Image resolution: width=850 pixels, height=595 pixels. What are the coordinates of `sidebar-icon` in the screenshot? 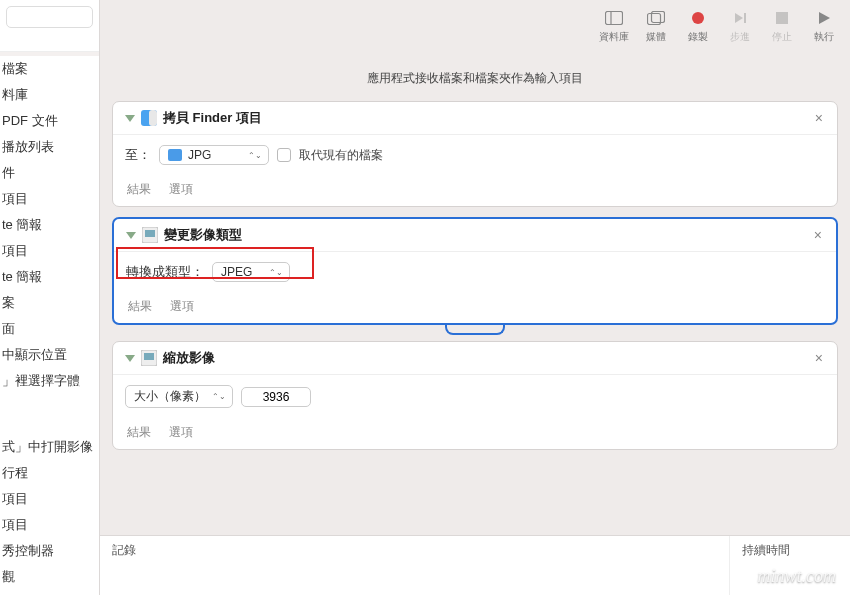 It's located at (614, 18).